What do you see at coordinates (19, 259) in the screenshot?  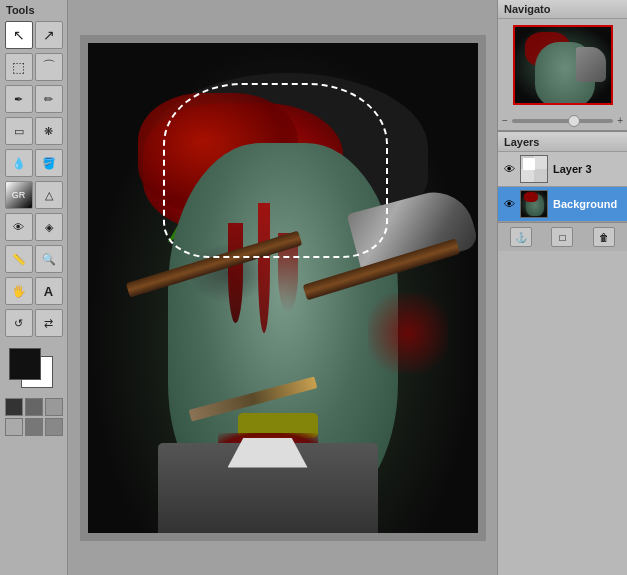 I see `measure-tool: 📏` at bounding box center [19, 259].